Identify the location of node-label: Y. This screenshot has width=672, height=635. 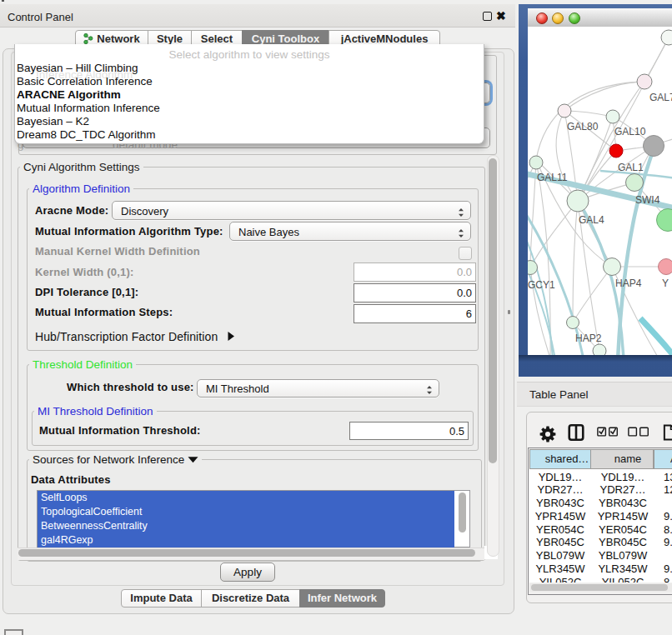
(665, 283).